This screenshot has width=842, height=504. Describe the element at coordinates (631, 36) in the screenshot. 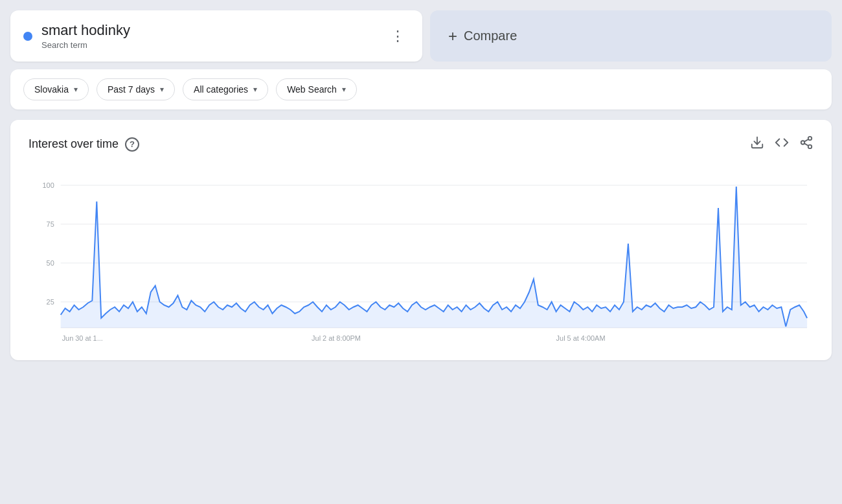

I see `compare-card: + Compare` at that location.